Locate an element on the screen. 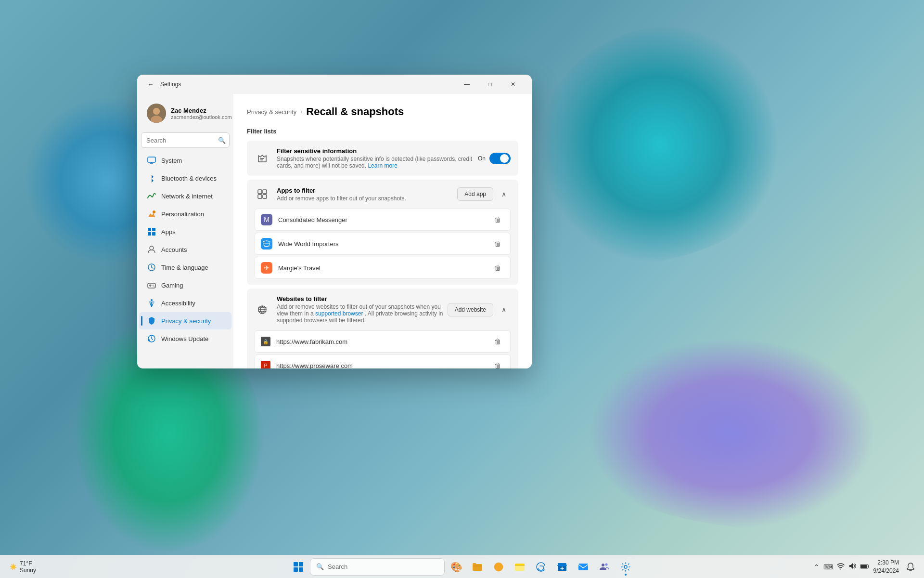 Image resolution: width=924 pixels, height=578 pixels. add-website-button: Add website is located at coordinates (471, 310).